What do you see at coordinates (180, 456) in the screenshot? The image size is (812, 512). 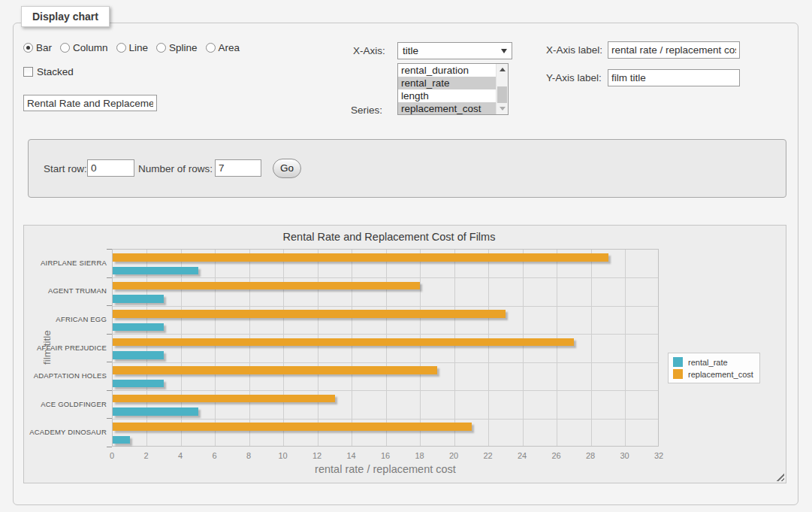 I see `x-tick-label: 4` at bounding box center [180, 456].